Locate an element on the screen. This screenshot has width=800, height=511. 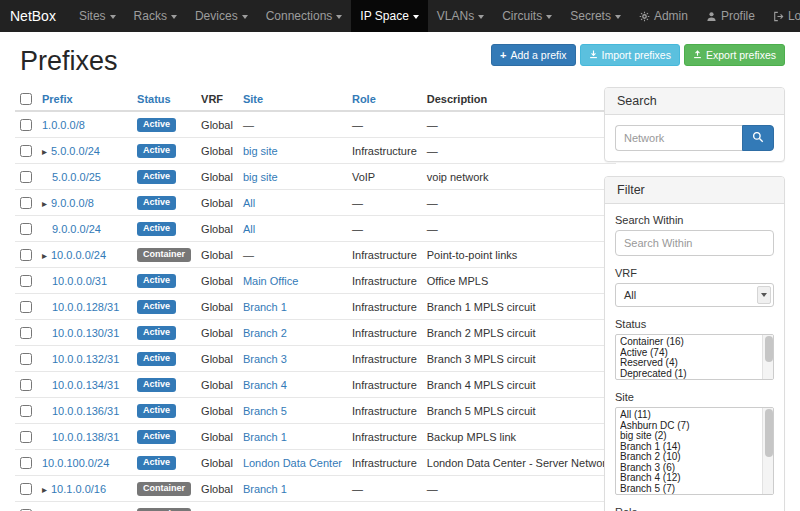
admin-link: Admin is located at coordinates (664, 16).